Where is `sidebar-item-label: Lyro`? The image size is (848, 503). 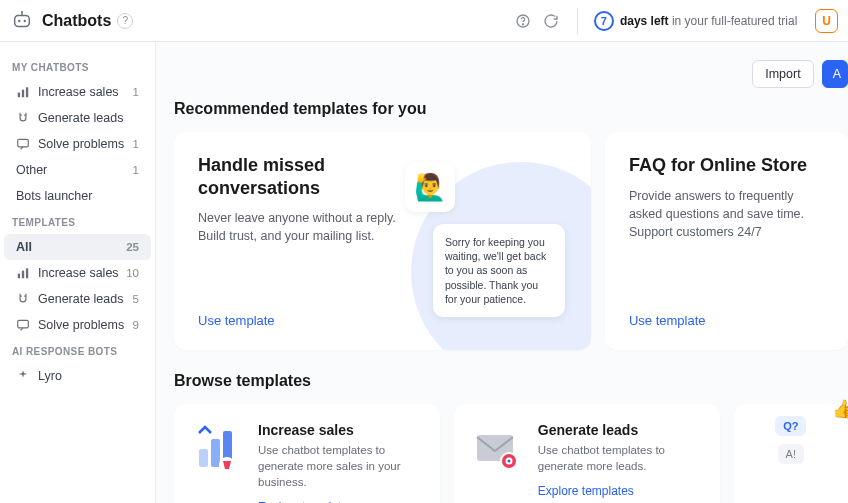 sidebar-item-label: Lyro is located at coordinates (50, 376).